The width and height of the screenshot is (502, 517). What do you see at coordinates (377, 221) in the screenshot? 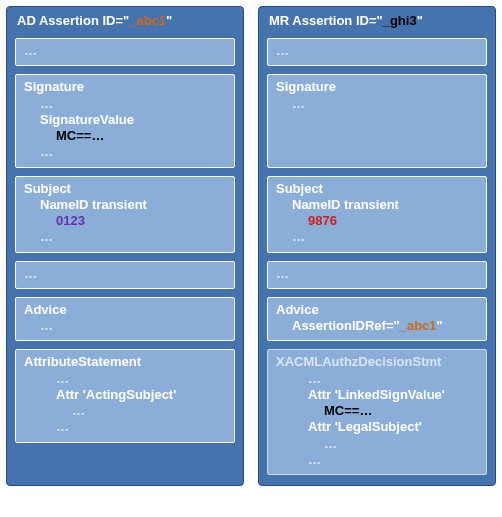
I see `mr-nameid-value: 9876` at bounding box center [377, 221].